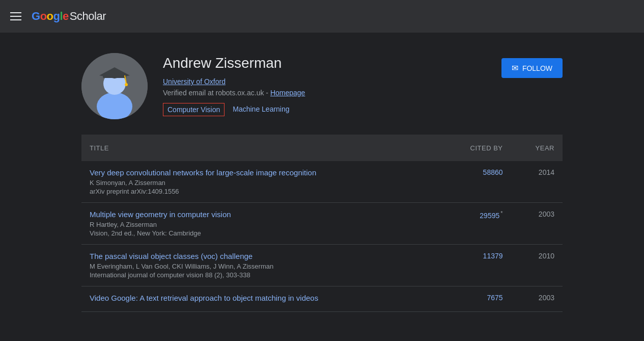 The width and height of the screenshot is (644, 341). What do you see at coordinates (288, 93) in the screenshot?
I see `homepage-link: Homepage` at bounding box center [288, 93].